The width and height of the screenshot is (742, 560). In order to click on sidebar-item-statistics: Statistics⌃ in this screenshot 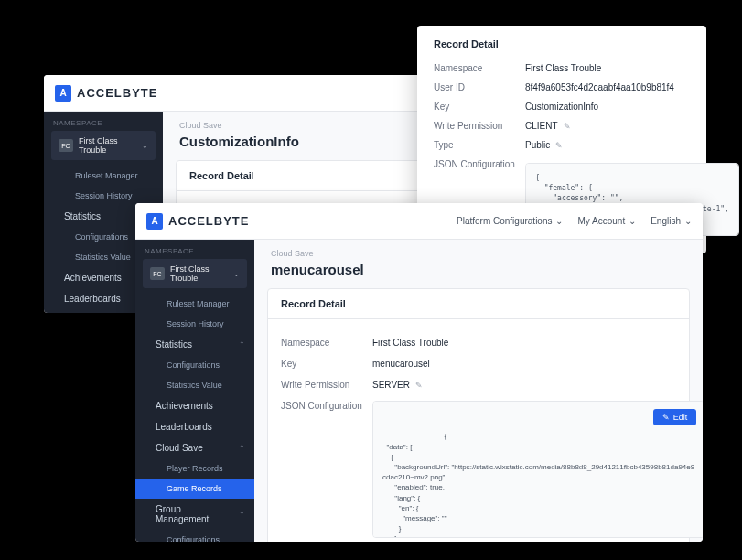, I will do `click(195, 344)`.